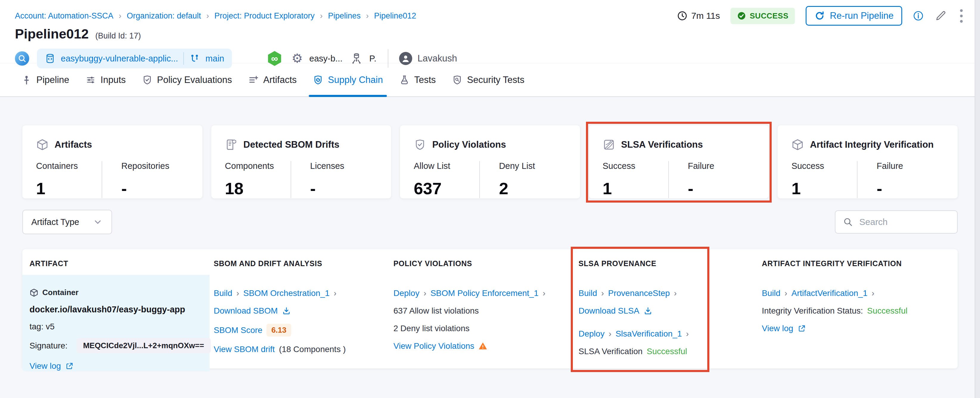  What do you see at coordinates (862, 16) in the screenshot?
I see `rerun-pipeline-label: Re-run Pipeline` at bounding box center [862, 16].